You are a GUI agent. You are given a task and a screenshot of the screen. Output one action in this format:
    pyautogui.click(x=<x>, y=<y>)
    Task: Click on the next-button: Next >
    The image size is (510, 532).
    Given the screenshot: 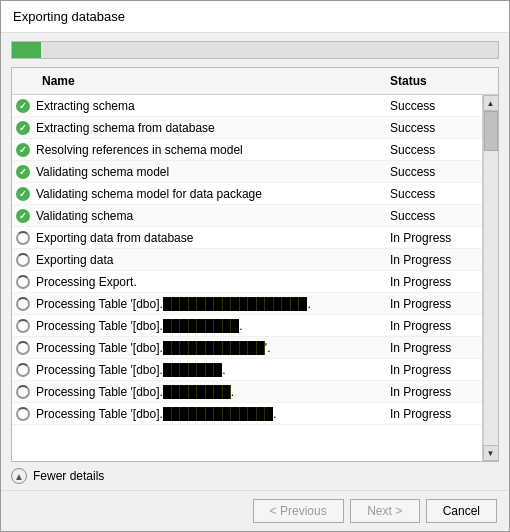 What is the action you would take?
    pyautogui.click(x=385, y=511)
    